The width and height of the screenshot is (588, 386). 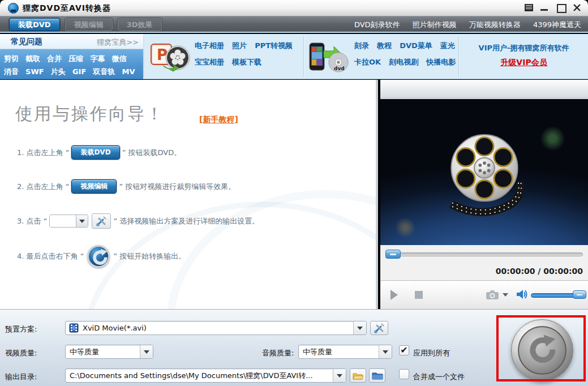 What do you see at coordinates (404, 374) in the screenshot?
I see `merge-checkbox` at bounding box center [404, 374].